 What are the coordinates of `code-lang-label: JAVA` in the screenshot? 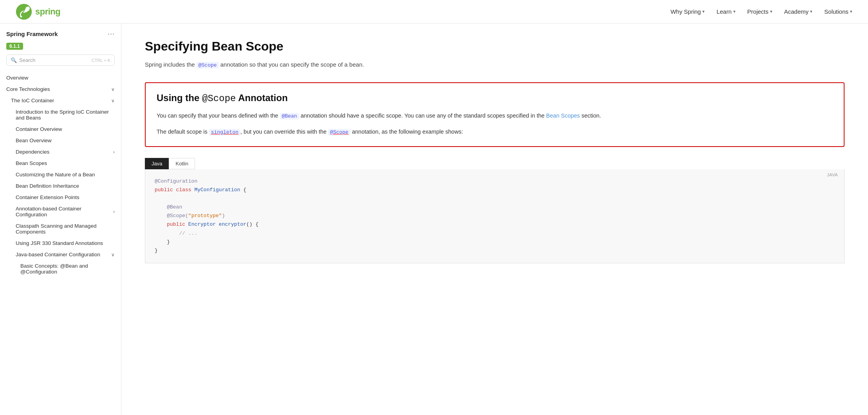 It's located at (832, 175).